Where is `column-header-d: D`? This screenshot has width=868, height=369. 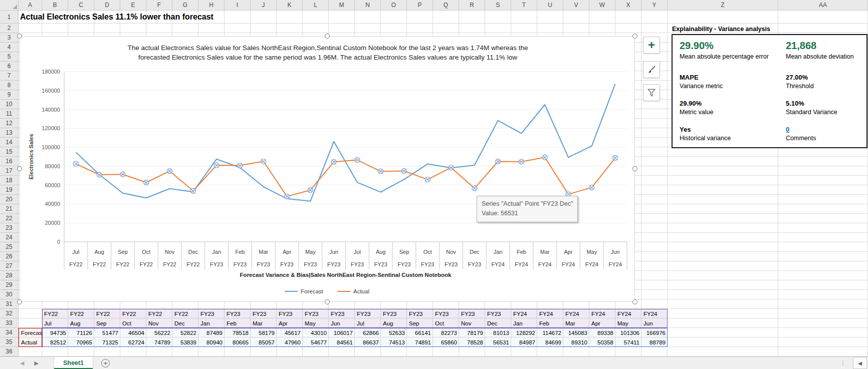 column-header-d: D is located at coordinates (107, 5).